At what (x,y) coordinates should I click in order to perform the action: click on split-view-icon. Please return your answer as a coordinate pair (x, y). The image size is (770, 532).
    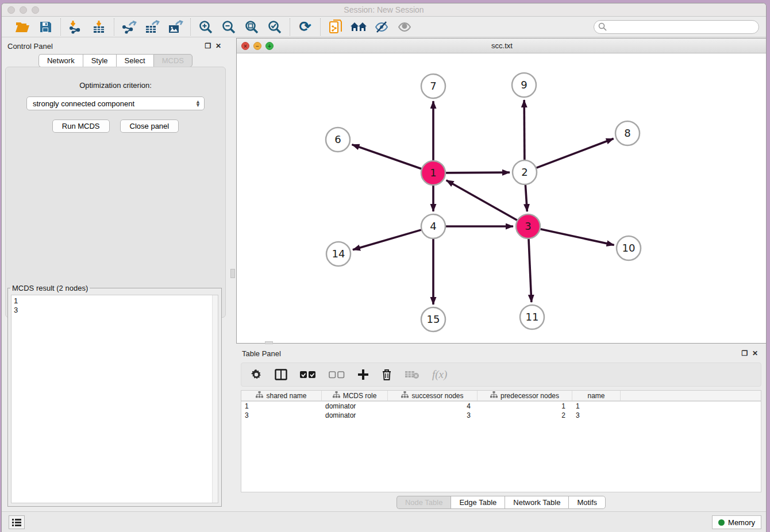
    Looking at the image, I should click on (281, 375).